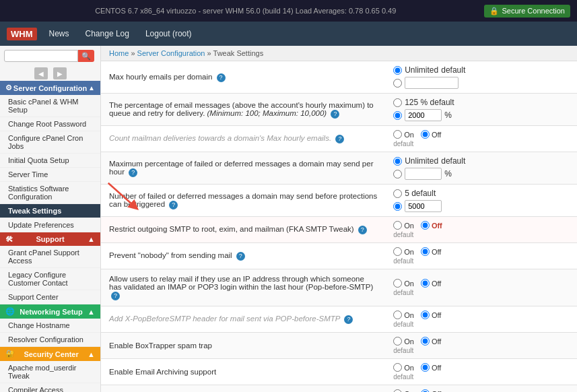 This screenshot has width=577, height=392. What do you see at coordinates (404, 252) in the screenshot?
I see `nobody-on-label: On` at bounding box center [404, 252].